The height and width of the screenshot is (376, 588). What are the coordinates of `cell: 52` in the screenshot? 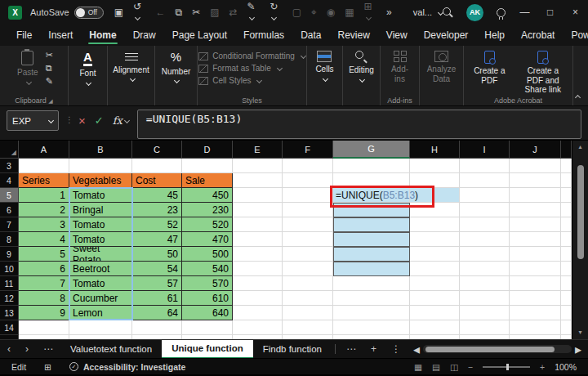 It's located at (157, 225).